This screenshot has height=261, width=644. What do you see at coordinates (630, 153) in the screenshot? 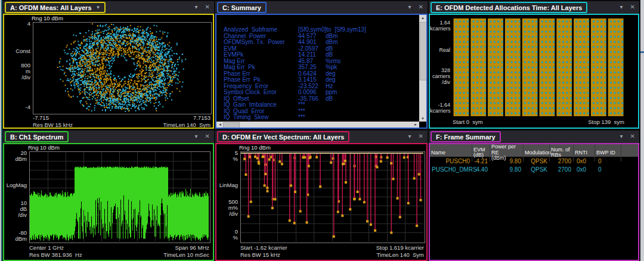
I see `frame-summary-header-cell` at bounding box center [630, 153].